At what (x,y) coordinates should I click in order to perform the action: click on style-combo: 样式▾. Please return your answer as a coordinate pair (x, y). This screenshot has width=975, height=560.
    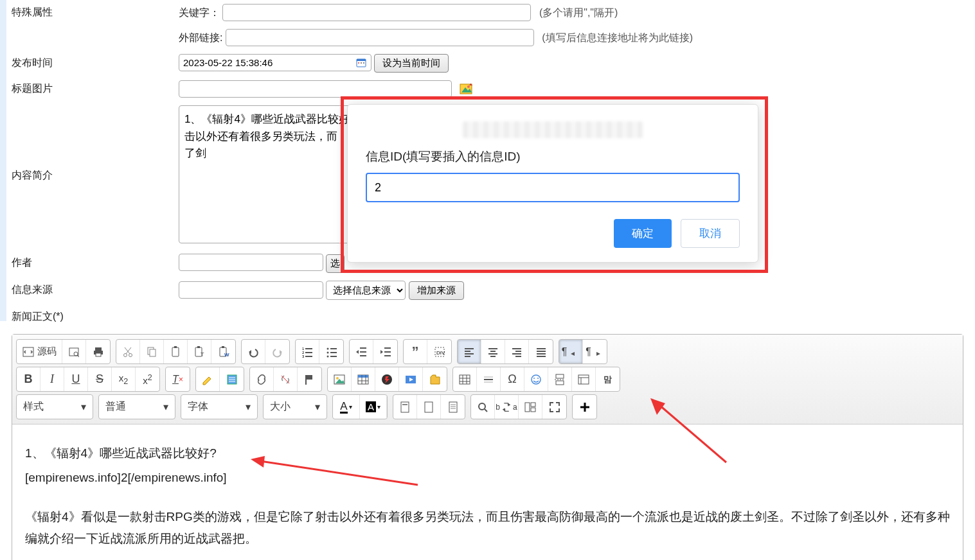
    Looking at the image, I should click on (55, 407).